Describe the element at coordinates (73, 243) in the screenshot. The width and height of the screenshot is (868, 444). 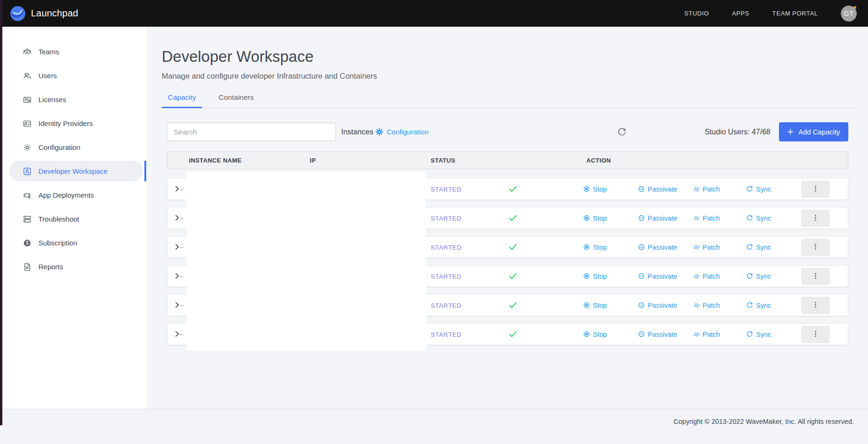
I see `sidebar-item-subscription: $Subscription` at that location.